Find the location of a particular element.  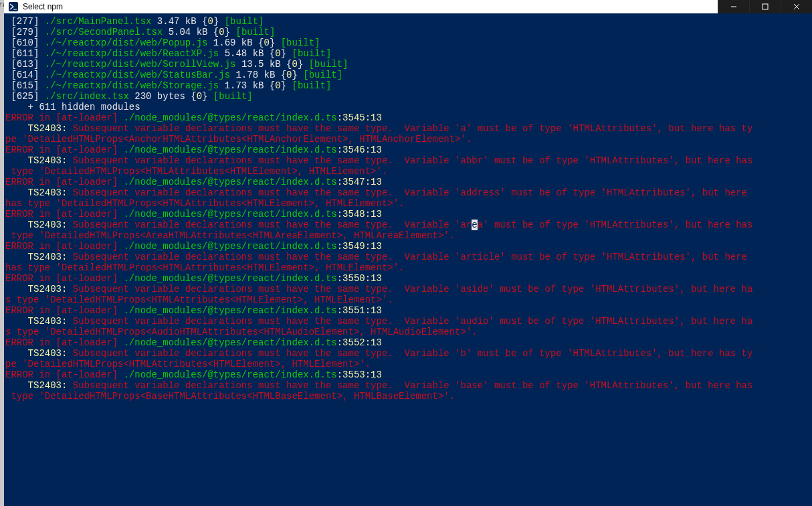

terminal-line: pe 'DetailedHTMLProps<HTMLAttributes<HTM… is located at coordinates (409, 364).